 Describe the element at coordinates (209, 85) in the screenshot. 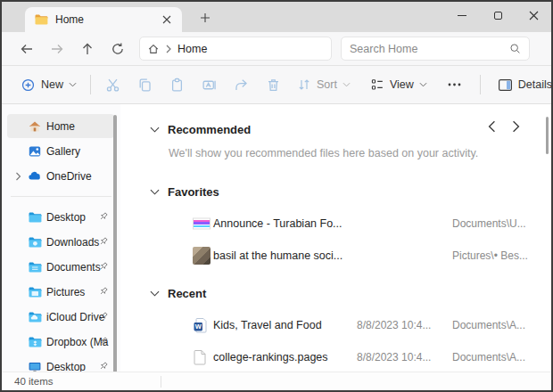

I see `rename-button` at that location.